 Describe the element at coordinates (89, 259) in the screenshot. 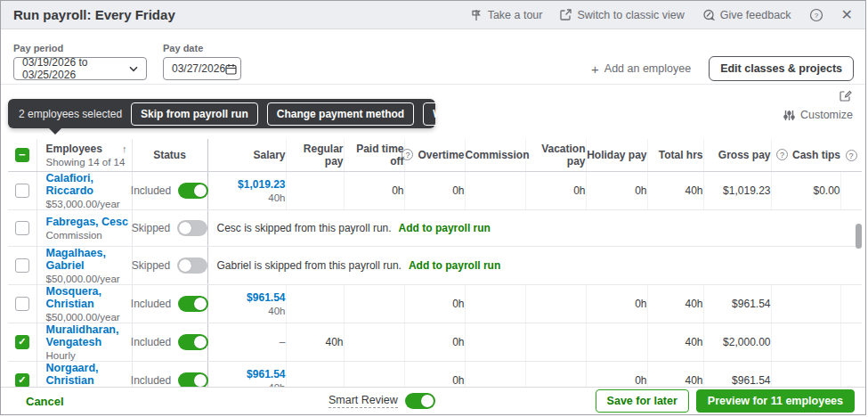

I see `employee-name-link: Magalhaes, Gabriel` at that location.